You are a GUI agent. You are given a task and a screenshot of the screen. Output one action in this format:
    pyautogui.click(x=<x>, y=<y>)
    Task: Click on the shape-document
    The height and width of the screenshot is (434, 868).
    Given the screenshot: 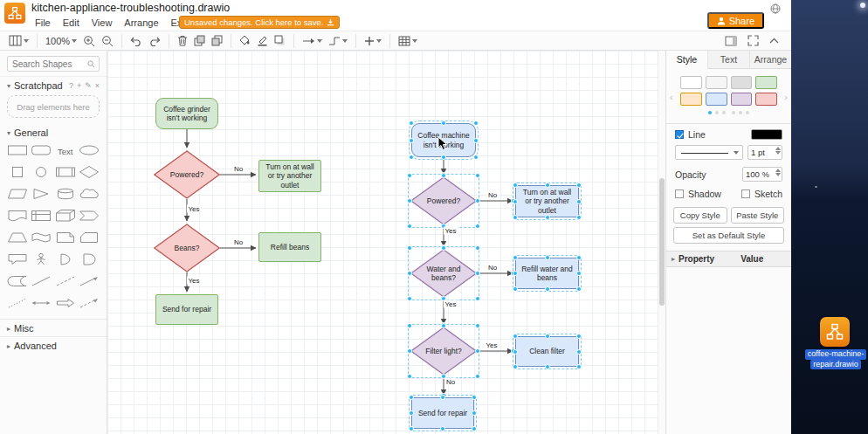 What is the action you would take?
    pyautogui.click(x=17, y=217)
    